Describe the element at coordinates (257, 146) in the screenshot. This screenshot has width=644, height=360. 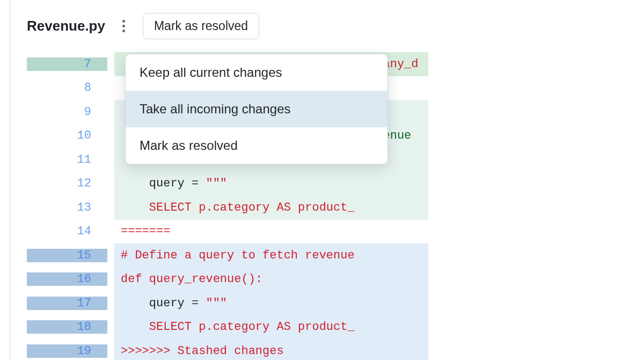
I see `dropdown-item: Mark as resolved` at that location.